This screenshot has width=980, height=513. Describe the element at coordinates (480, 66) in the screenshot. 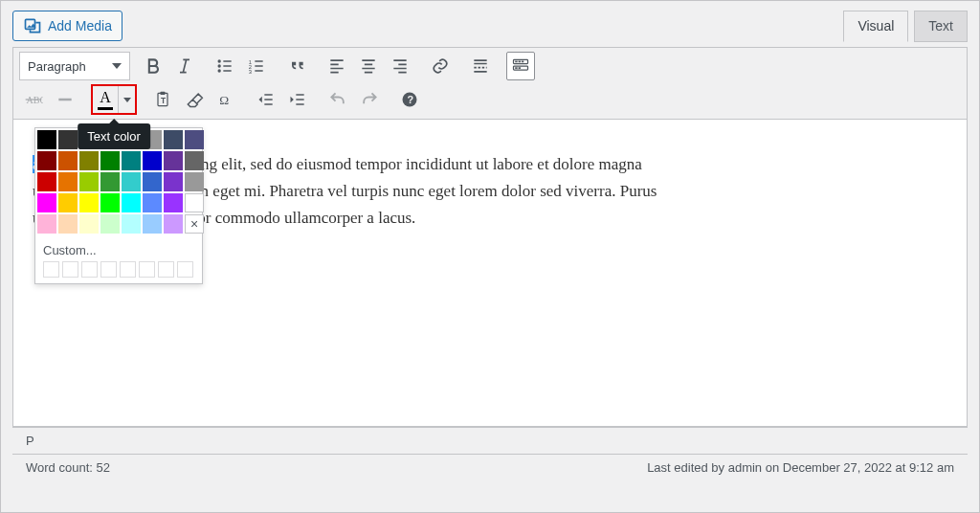

I see `read-more-button` at that location.